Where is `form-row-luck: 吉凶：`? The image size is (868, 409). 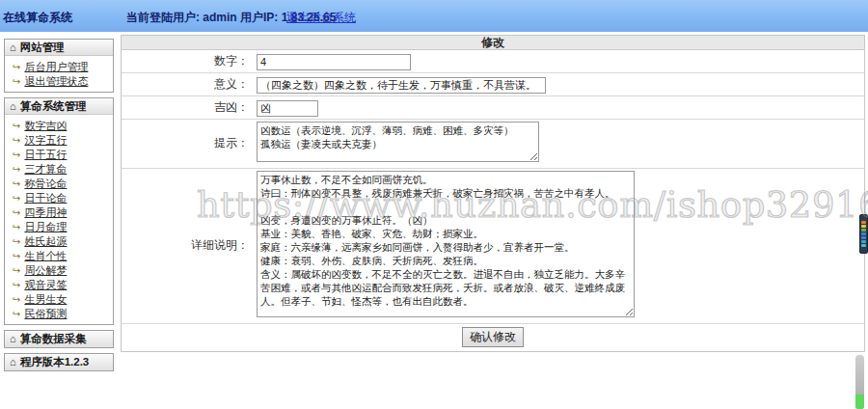
form-row-luck: 吉凶： is located at coordinates (493, 108).